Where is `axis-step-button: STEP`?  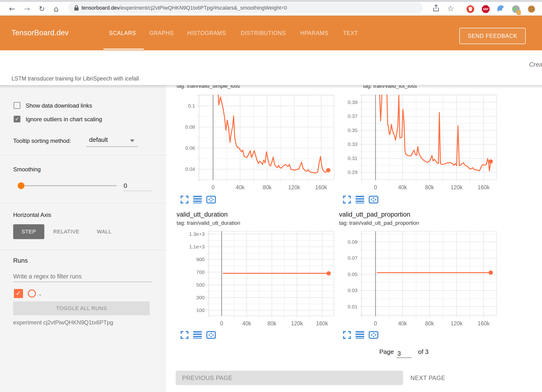
axis-step-button: STEP is located at coordinates (29, 232).